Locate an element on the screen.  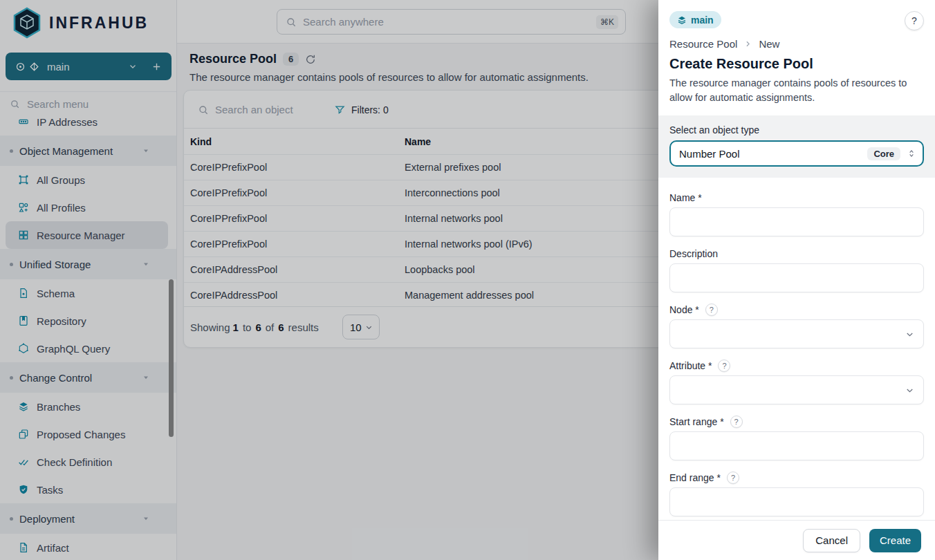
panel-title: Create Resource Pool is located at coordinates (797, 64).